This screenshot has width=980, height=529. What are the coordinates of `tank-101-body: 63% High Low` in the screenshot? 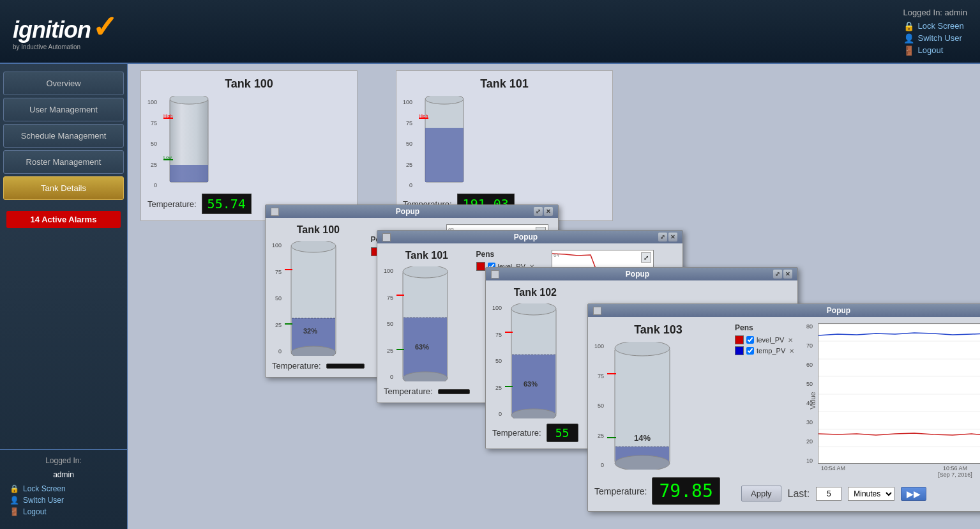 It's located at (425, 324).